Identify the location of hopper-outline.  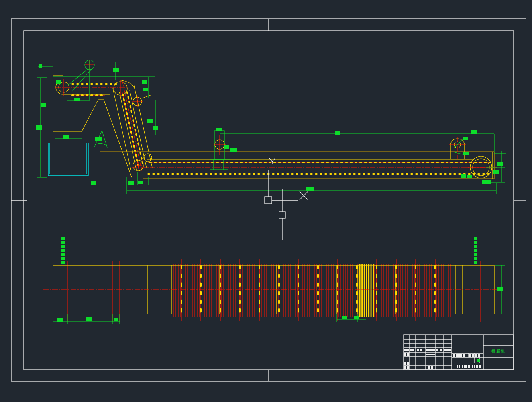
(92, 127).